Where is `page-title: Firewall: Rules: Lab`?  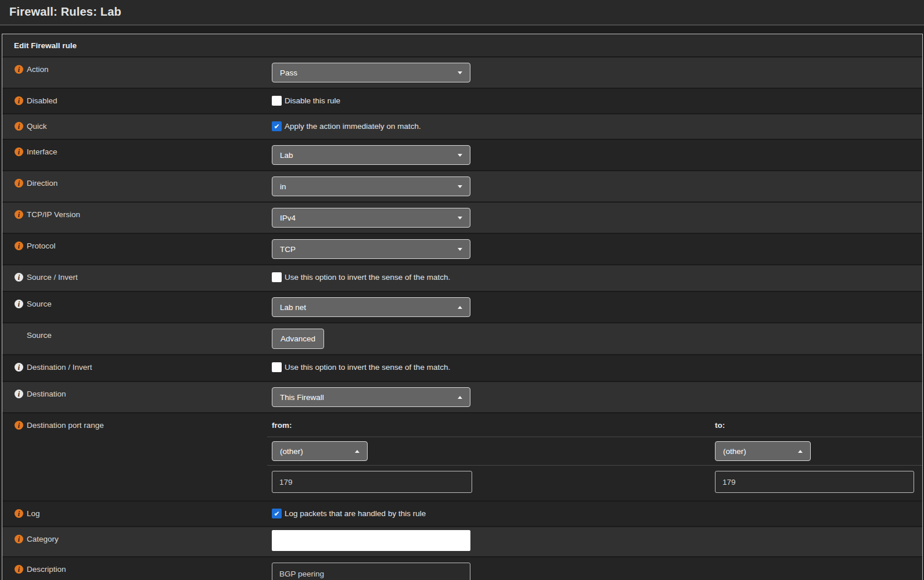
page-title: Firewall: Rules: Lab is located at coordinates (462, 12).